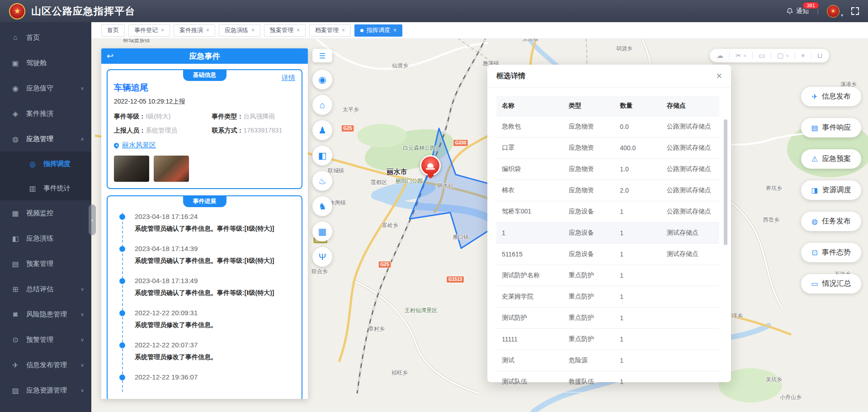  I want to click on notifications-button: 通知 381, so click(797, 11).